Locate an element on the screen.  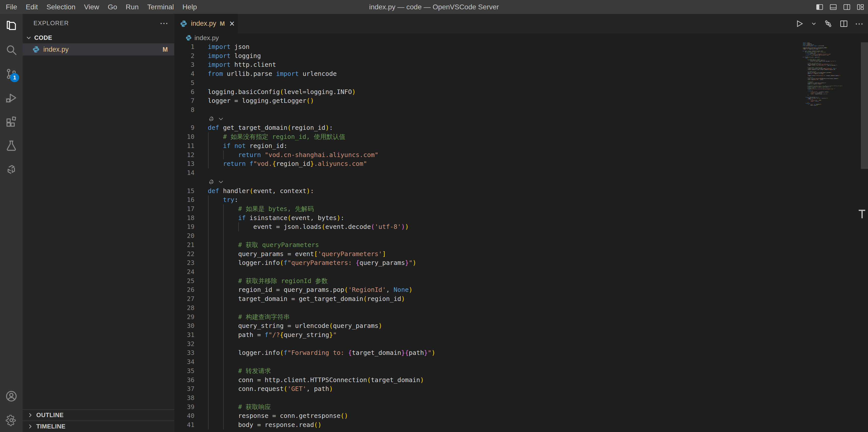
menu-item-terminal: Terminal is located at coordinates (160, 7).